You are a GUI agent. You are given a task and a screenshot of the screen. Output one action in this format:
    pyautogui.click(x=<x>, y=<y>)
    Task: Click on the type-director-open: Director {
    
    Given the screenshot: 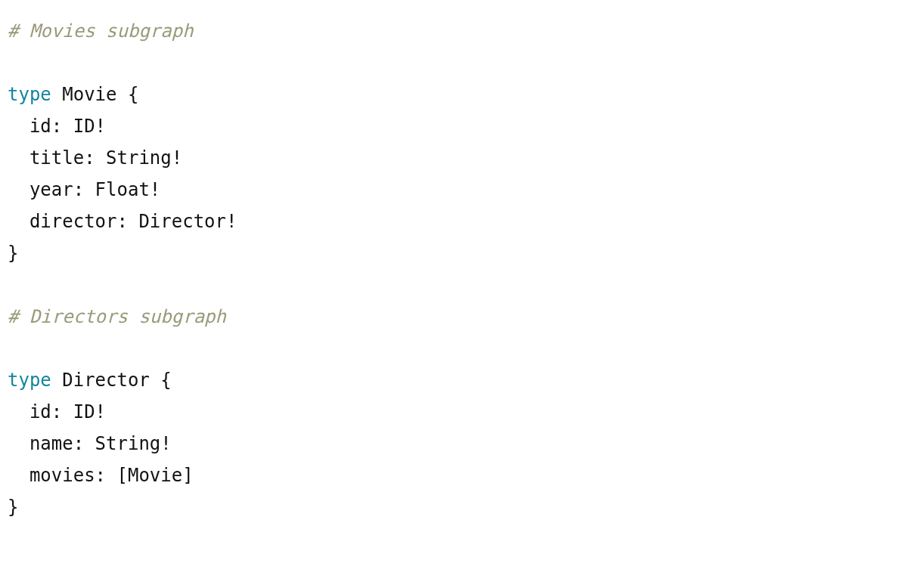 What is the action you would take?
    pyautogui.click(x=112, y=380)
    